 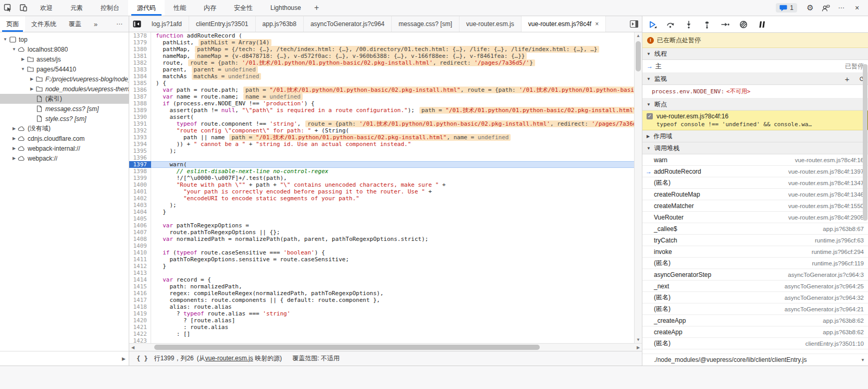 What do you see at coordinates (65, 108) in the screenshot?
I see `tree-item: message.css? [sm]` at bounding box center [65, 108].